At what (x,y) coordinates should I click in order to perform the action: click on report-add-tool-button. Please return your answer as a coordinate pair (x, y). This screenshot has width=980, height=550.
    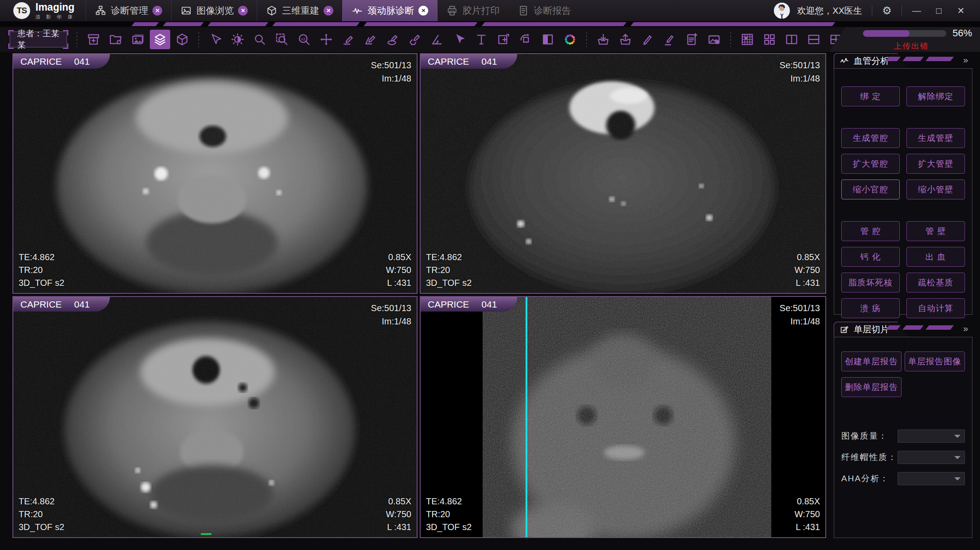
    Looking at the image, I should click on (692, 39).